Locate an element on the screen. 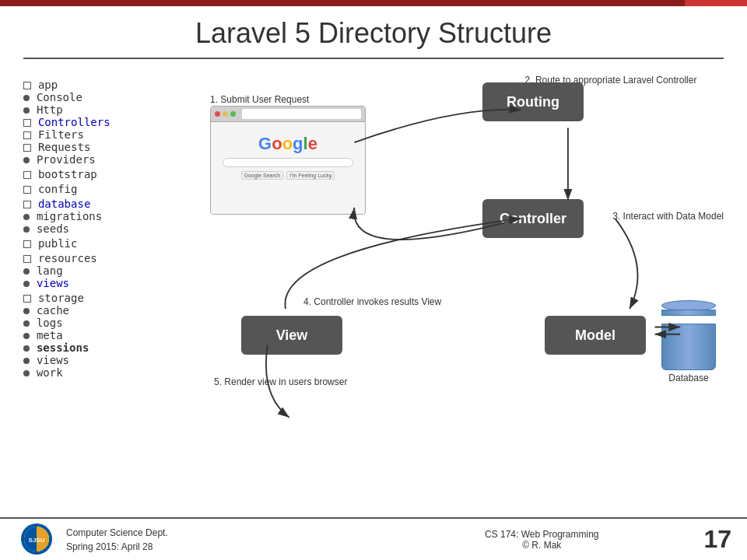 This screenshot has height=560, width=747. item-label: Controllers is located at coordinates (75, 122).